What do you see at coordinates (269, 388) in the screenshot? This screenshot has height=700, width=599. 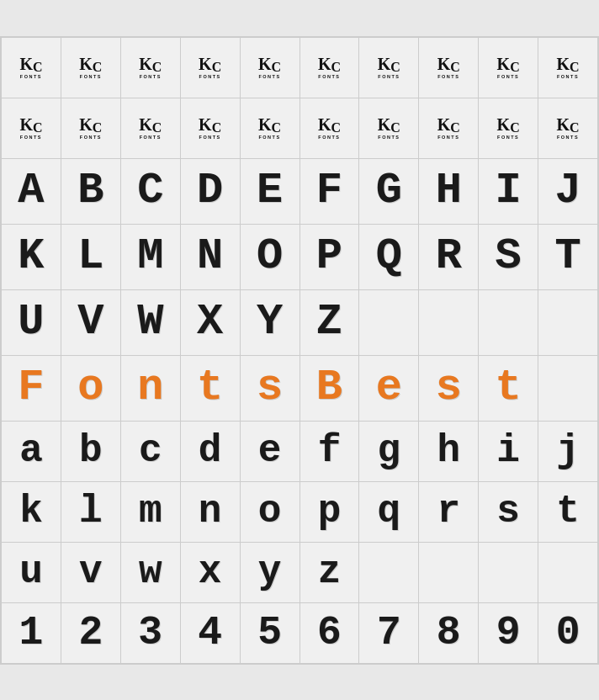 I see `orange-letter: s` at bounding box center [269, 388].